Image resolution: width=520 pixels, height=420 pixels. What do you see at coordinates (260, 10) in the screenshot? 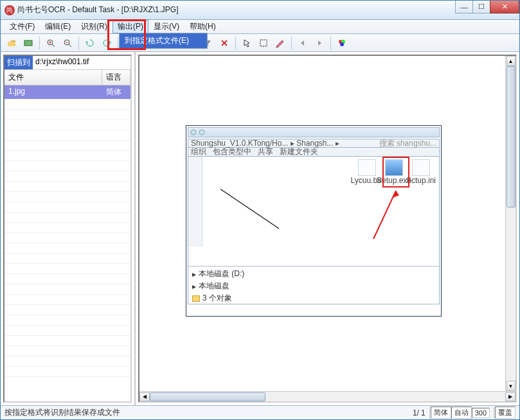
I see `titlebar: 尚 尚书七号OCR - Default Task - [D:\RJXZ\1.JP…` at bounding box center [260, 10].